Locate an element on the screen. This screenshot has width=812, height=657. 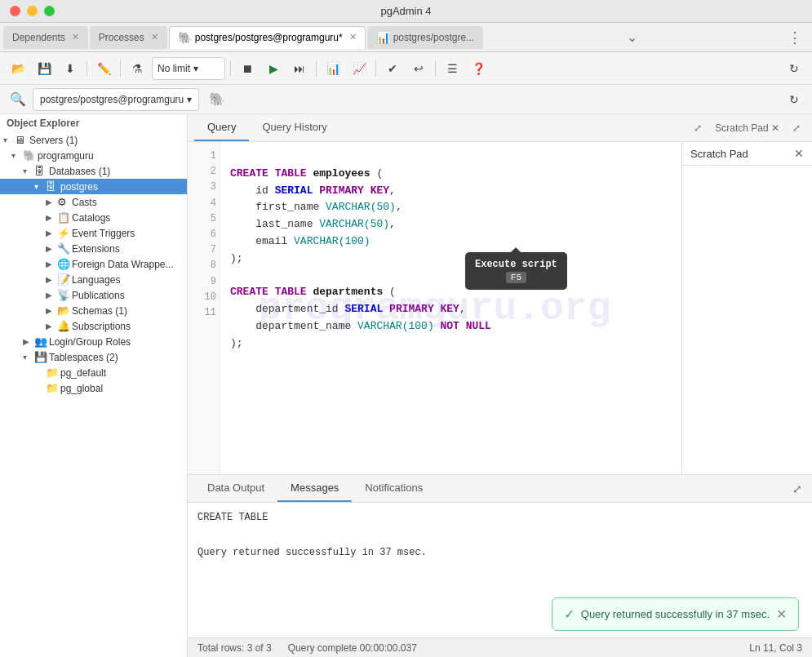
commit-button: ✔ is located at coordinates (393, 69).